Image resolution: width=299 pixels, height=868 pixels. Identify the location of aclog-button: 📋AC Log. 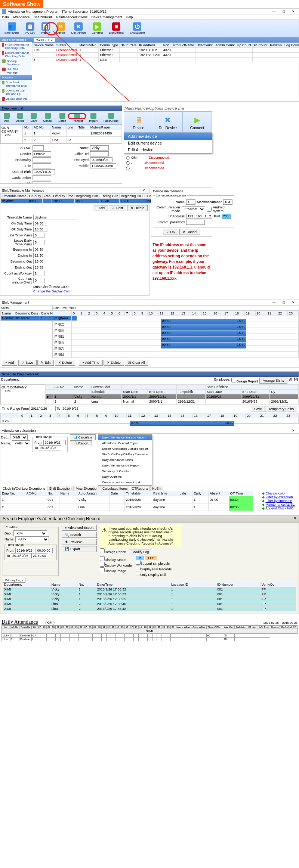
(31, 28).